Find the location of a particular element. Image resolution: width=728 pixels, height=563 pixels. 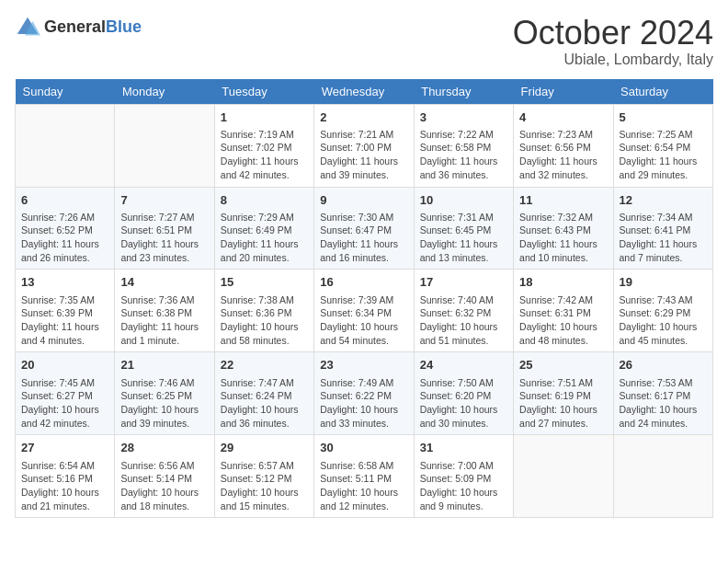

day-number: 29 is located at coordinates (265, 448).